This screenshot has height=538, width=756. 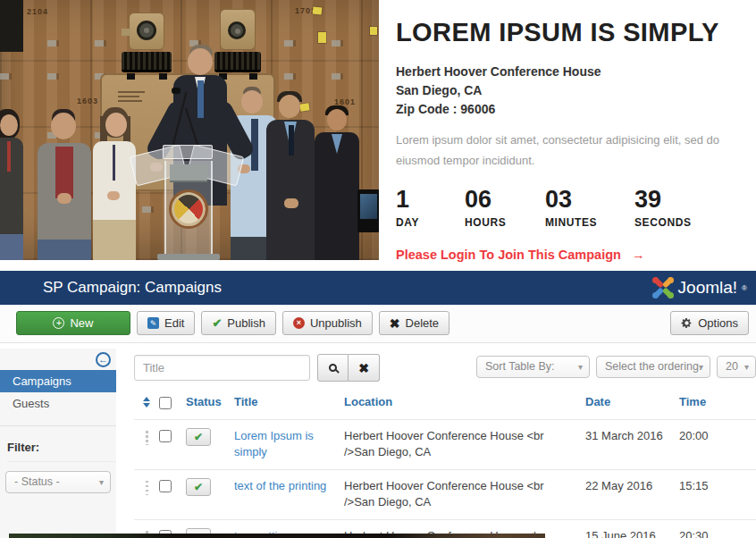 What do you see at coordinates (574, 109) in the screenshot?
I see `venue-zip: Zip Code : 96006` at bounding box center [574, 109].